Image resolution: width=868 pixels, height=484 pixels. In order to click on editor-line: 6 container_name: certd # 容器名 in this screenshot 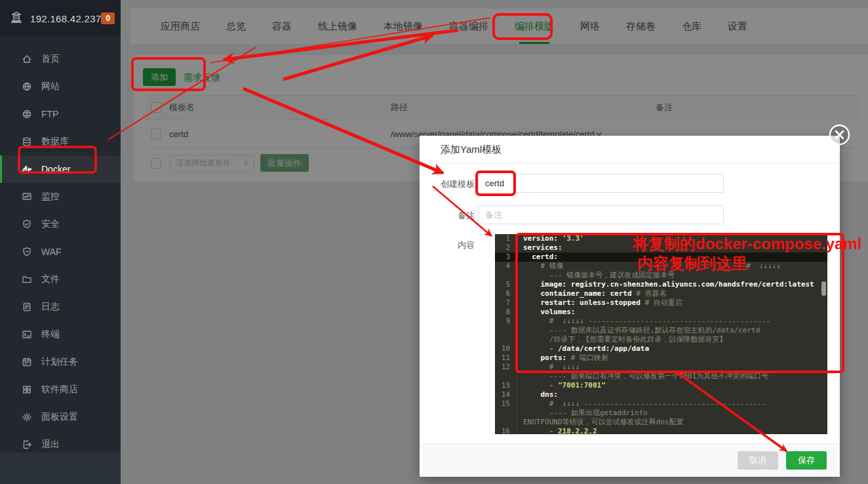, I will do `click(661, 294)`.